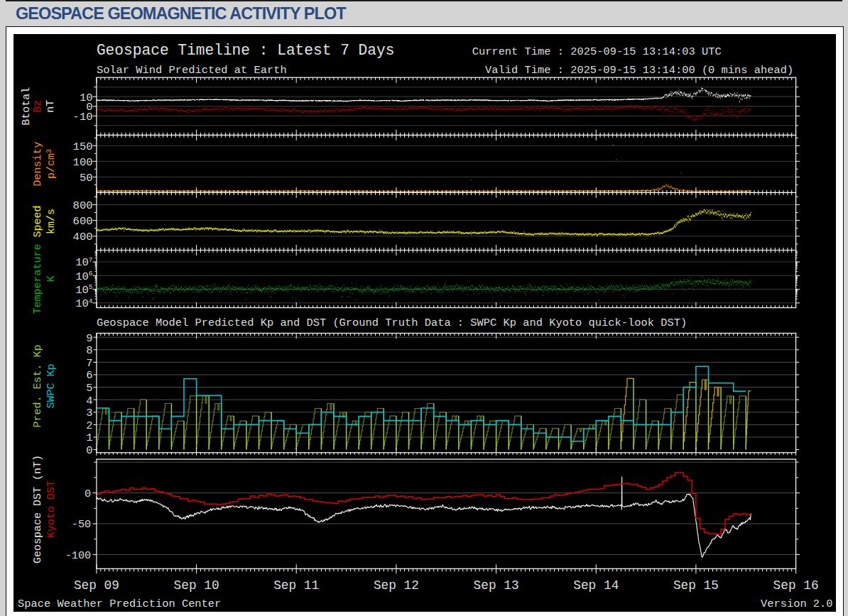 The height and width of the screenshot is (616, 848). What do you see at coordinates (51, 221) in the screenshot?
I see `svg-text: km/s` at bounding box center [51, 221].